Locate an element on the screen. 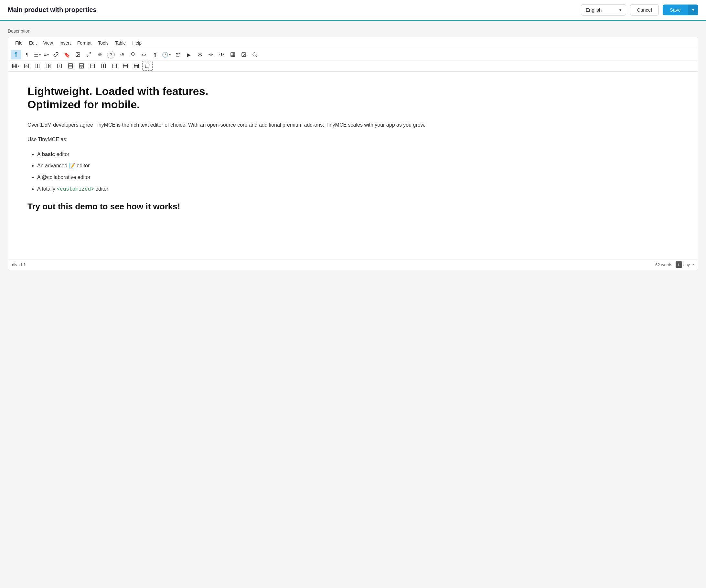 The height and width of the screenshot is (588, 706). content-paragraph-1: Over 1.5M developers agree TinyMCE is th… is located at coordinates (353, 125).